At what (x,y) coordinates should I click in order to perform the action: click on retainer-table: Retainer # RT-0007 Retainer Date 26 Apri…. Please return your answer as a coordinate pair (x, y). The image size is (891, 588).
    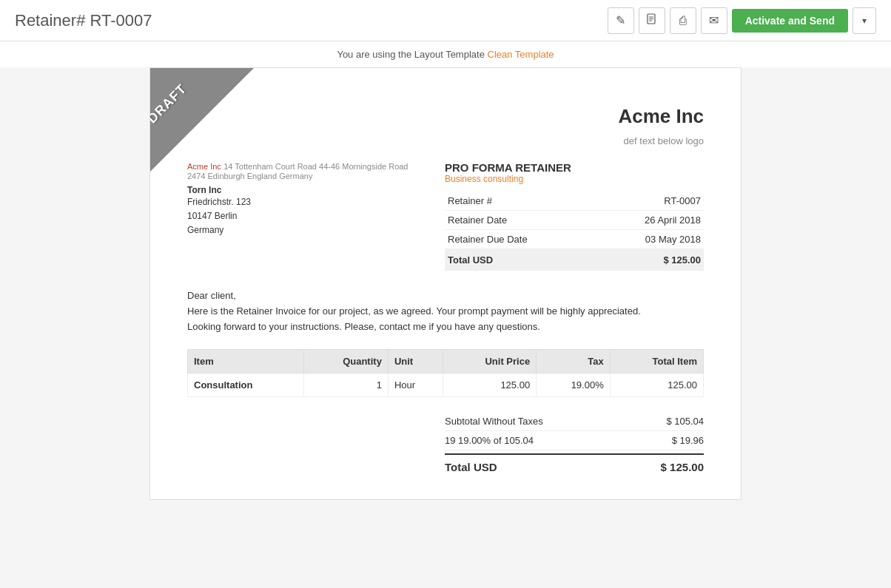
    Looking at the image, I should click on (574, 231).